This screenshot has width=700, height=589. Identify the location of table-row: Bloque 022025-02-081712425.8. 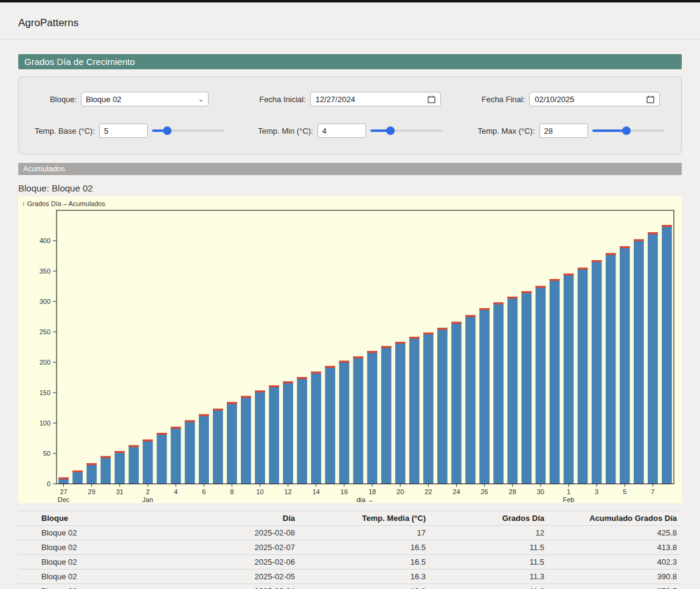
(350, 533).